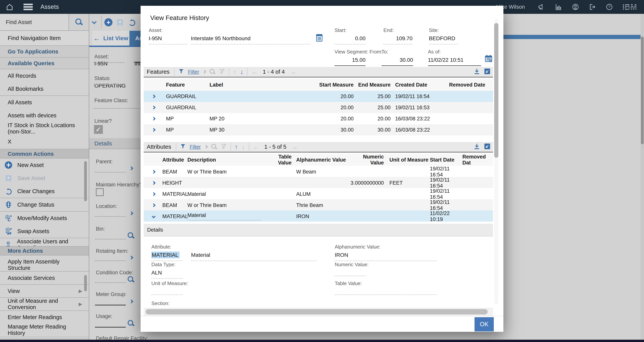 Image resolution: width=644 pixels, height=342 pixels. Describe the element at coordinates (318, 96) in the screenshot. I see `features-row: GUARDRAIL 20.00 25.00 19/02/11 16:54` at that location.